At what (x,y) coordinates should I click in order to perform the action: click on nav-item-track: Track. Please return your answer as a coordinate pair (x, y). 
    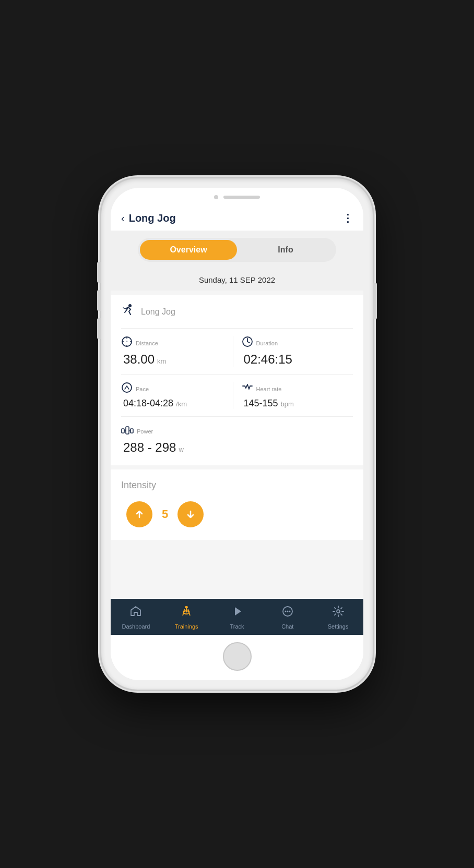
    Looking at the image, I should click on (237, 617).